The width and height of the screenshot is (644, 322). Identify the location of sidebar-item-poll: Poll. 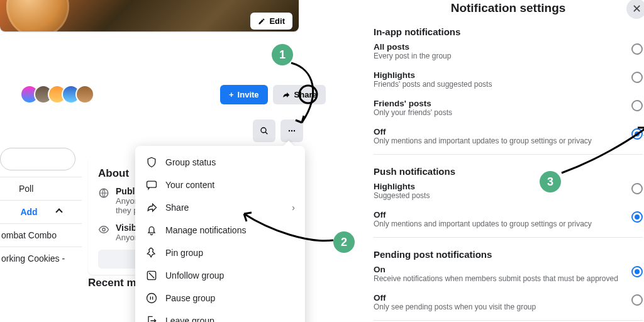
(41, 189).